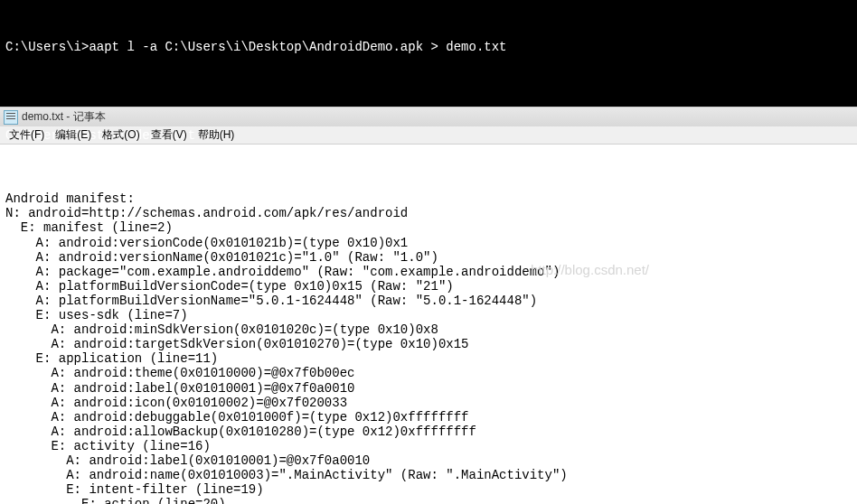 The width and height of the screenshot is (857, 504). What do you see at coordinates (11, 117) in the screenshot?
I see `notepad-icon` at bounding box center [11, 117].